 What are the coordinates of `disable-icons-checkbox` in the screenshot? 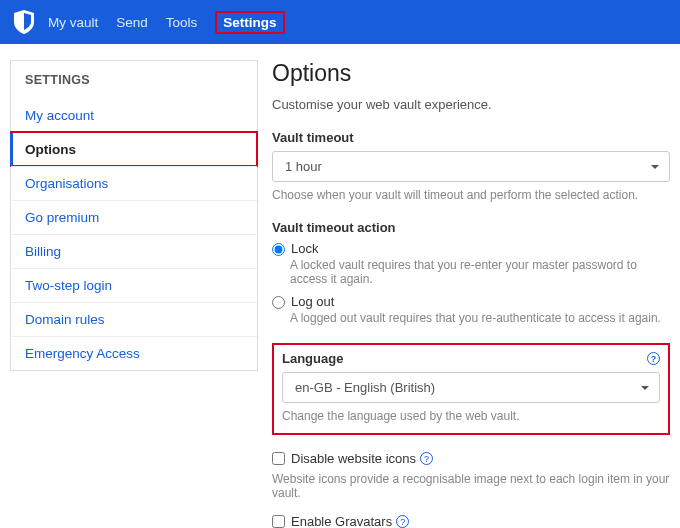 It's located at (278, 458).